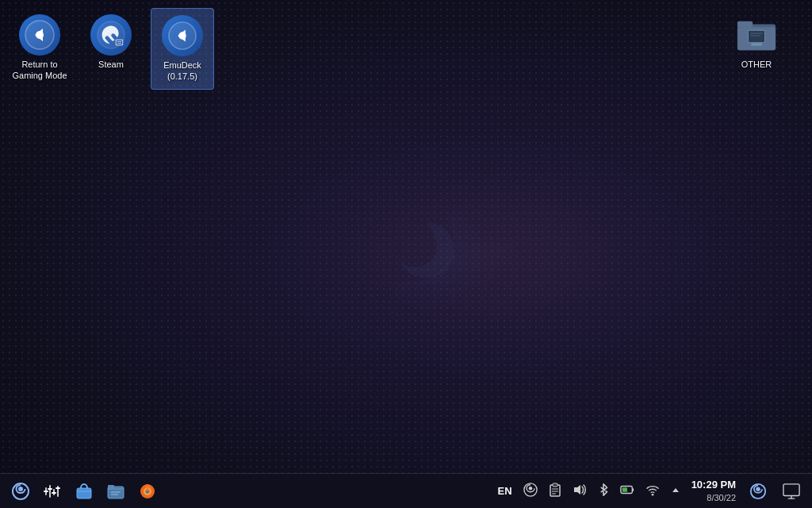 This screenshot has width=812, height=508. Describe the element at coordinates (505, 491) in the screenshot. I see `language-indicator: EN` at that location.